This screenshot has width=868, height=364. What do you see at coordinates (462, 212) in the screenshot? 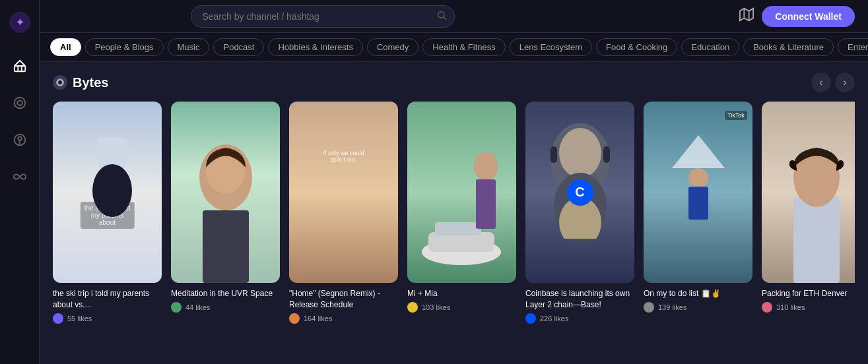
I see `video-card: Mi + Mia 103 likes` at bounding box center [462, 212].